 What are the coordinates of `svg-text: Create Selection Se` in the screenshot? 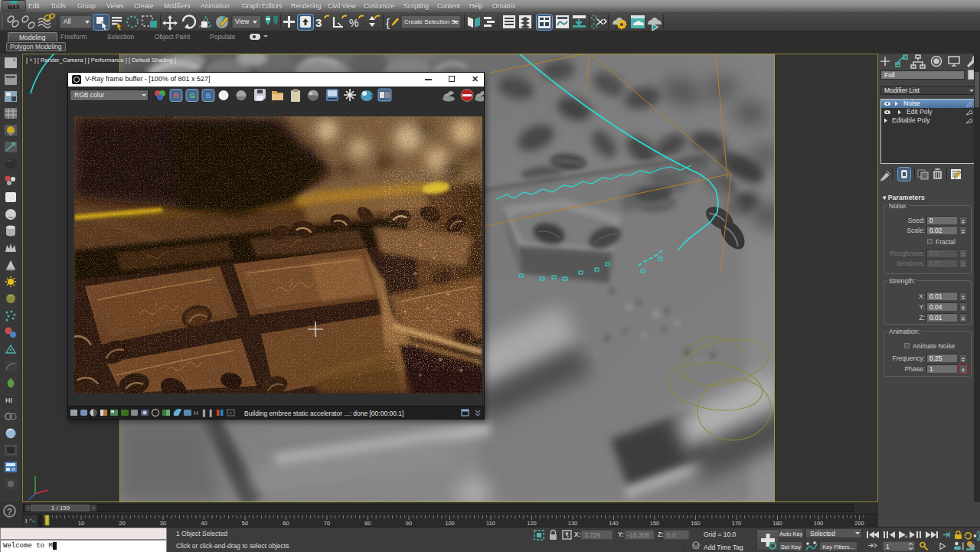 It's located at (432, 21).